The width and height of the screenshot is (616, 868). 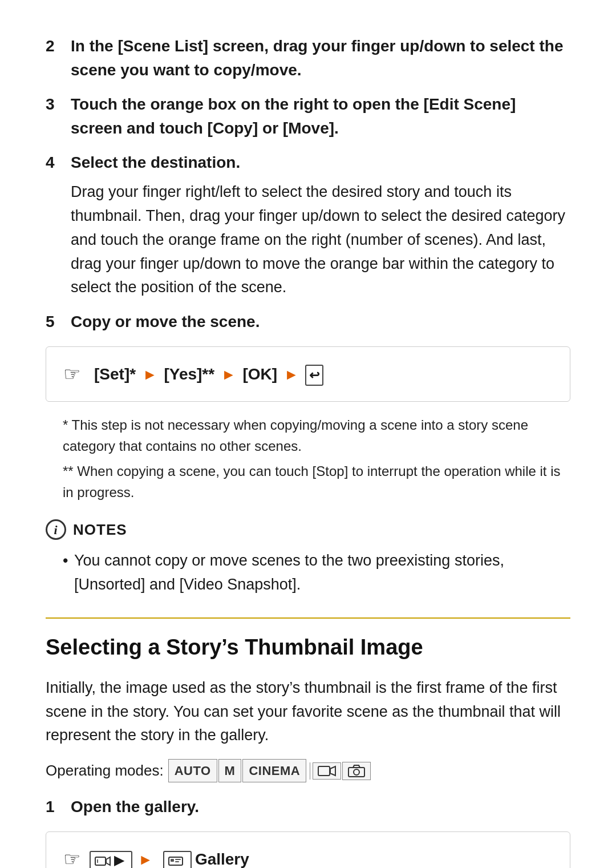 What do you see at coordinates (317, 435) in the screenshot?
I see `footnote-1: * This step is not necessary when copyin…` at bounding box center [317, 435].